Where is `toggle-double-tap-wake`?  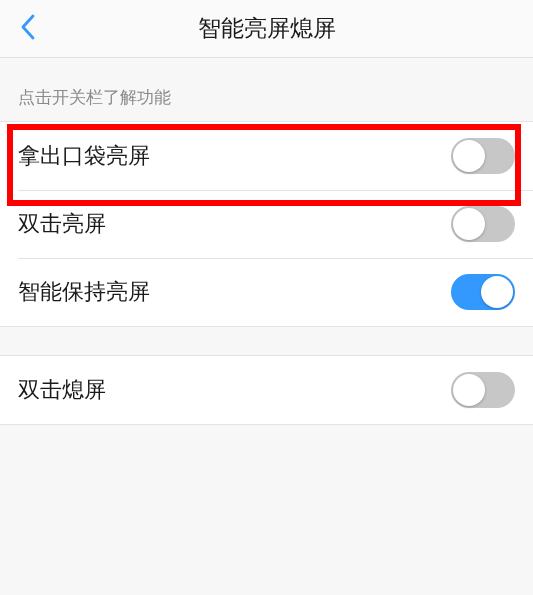 toggle-double-tap-wake is located at coordinates (483, 224).